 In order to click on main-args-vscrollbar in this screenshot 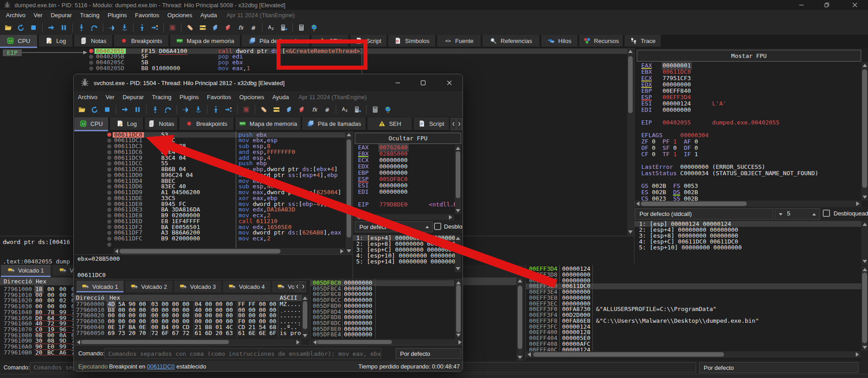, I will do `click(864, 243)`.